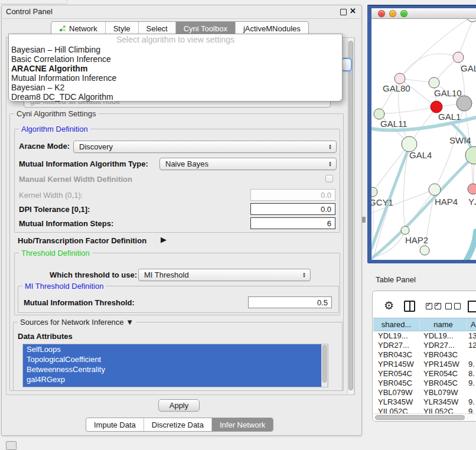 This screenshot has width=476, height=450. What do you see at coordinates (397, 325) in the screenshot?
I see `column-header-shared-name: shared...` at bounding box center [397, 325].